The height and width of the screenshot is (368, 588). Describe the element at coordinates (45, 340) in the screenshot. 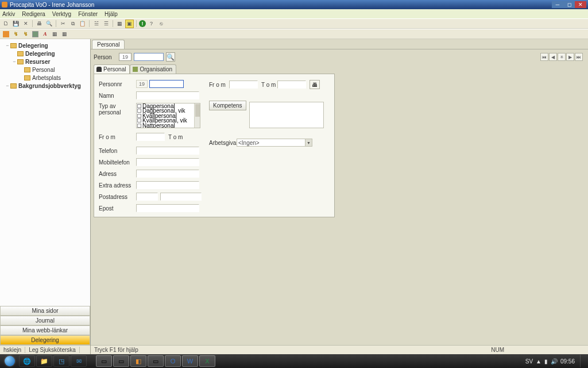

I see `sidebar-btn-delegering: Delegering` at that location.